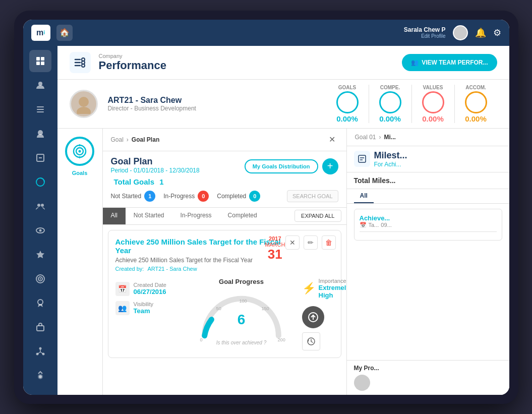 This screenshot has width=532, height=414. What do you see at coordinates (329, 243) in the screenshot?
I see `delete-goal-button: 🗑` at bounding box center [329, 243].